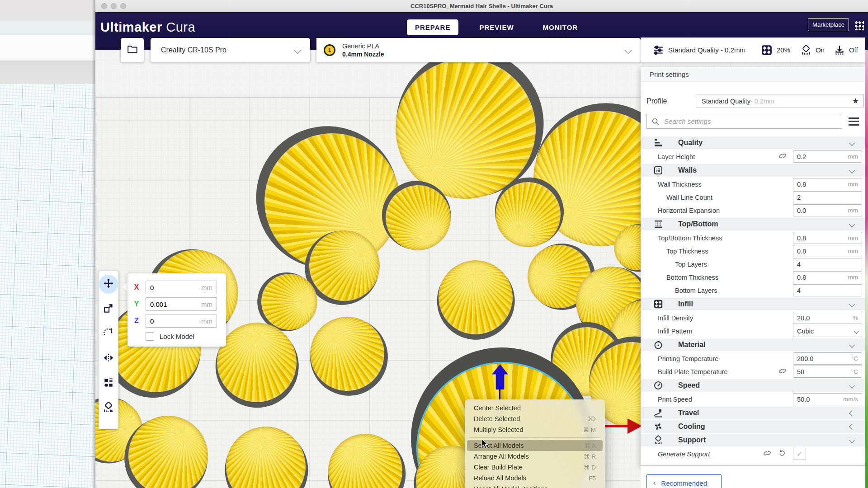 This screenshot has height=488, width=868. What do you see at coordinates (535, 456) in the screenshot?
I see `menu-item-arrange-all-models: Arrange All Models⌘ R` at bounding box center [535, 456].